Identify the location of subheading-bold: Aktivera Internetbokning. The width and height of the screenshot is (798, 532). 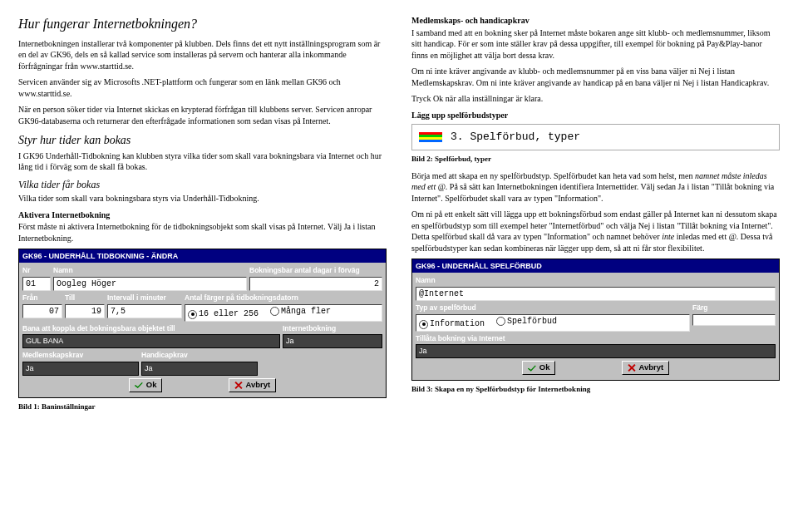
(203, 215).